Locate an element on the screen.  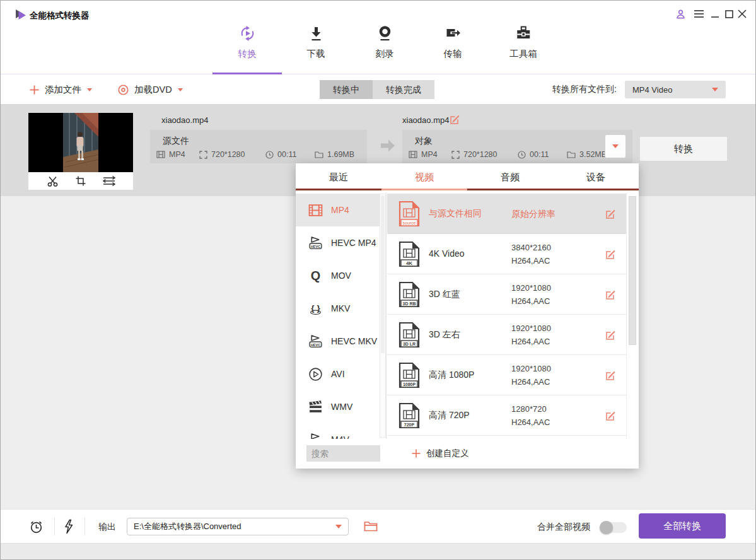
nav-tab-toolbox: 工具箱 is located at coordinates (523, 42).